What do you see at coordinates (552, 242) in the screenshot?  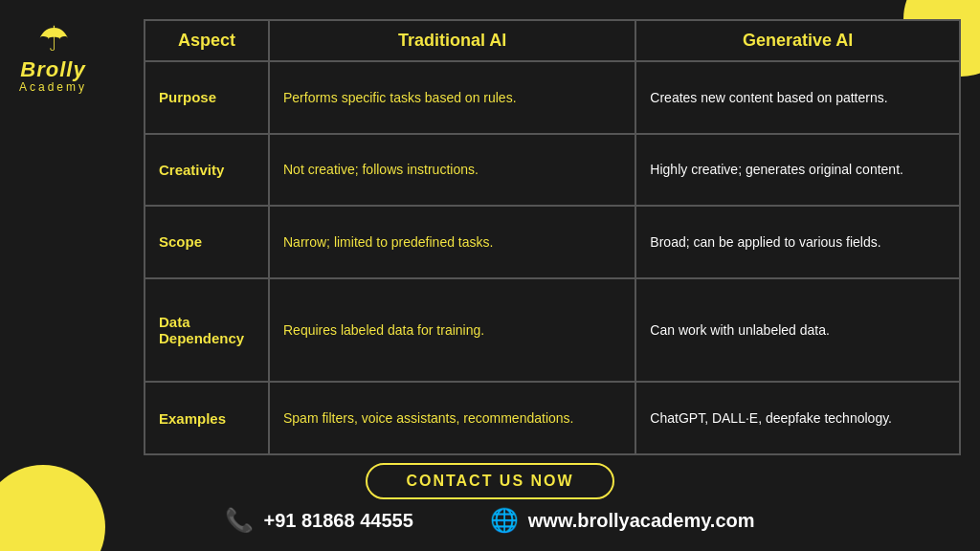 I see `table-row: ScopeNarrow; limited to predefined tasks…` at bounding box center [552, 242].